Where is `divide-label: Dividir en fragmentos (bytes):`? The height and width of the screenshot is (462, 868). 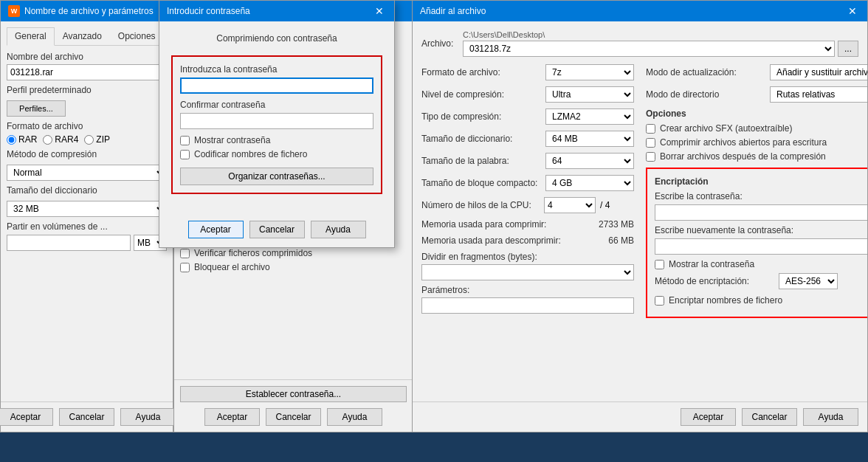
divide-label: Dividir en fragmentos (bytes): is located at coordinates (528, 257).